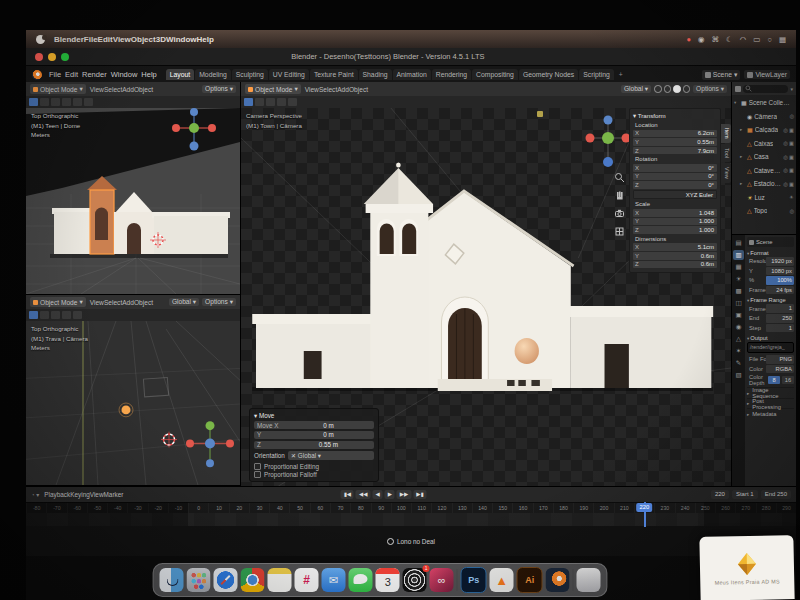  Describe the element at coordinates (72, 74) in the screenshot. I see `topbar-menu-item: Edit` at that location.